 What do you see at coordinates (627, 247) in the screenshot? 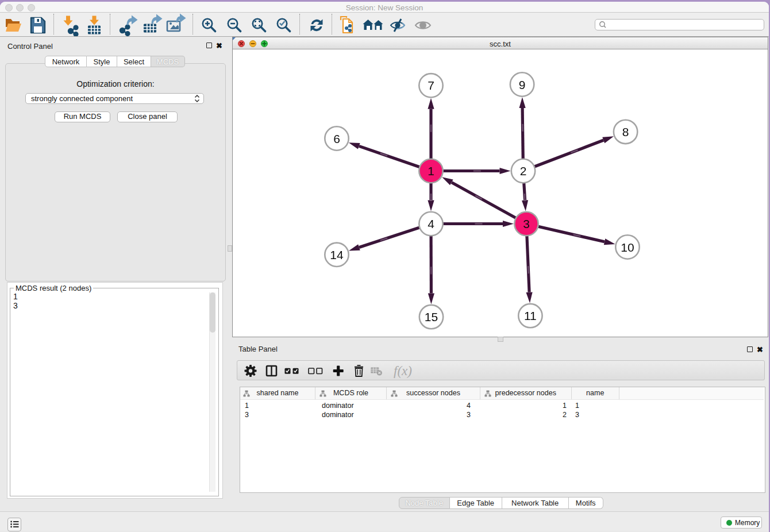
I see `svg-text: 10` at bounding box center [627, 247].